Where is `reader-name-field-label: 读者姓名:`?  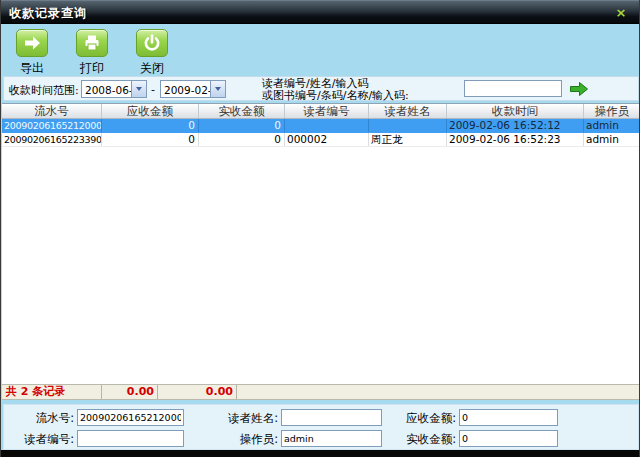
reader-name-field-label: 读者姓名: is located at coordinates (230, 418).